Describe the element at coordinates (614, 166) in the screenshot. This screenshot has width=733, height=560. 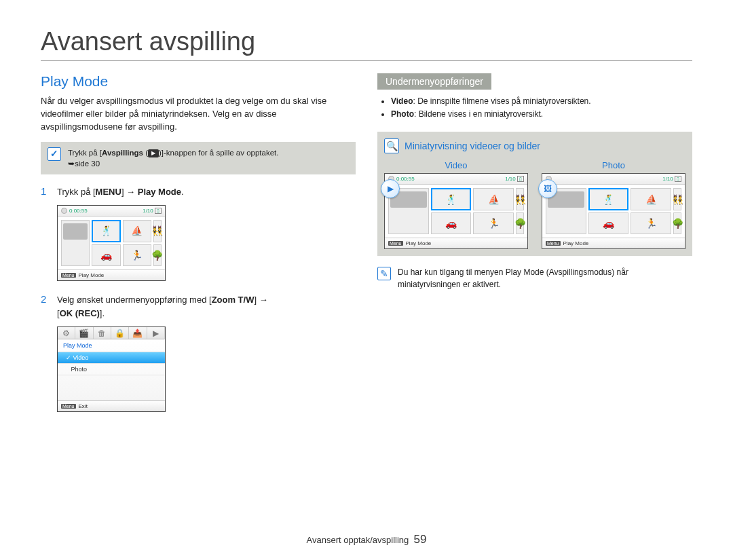
I see `overview-photo-label: Photo` at that location.